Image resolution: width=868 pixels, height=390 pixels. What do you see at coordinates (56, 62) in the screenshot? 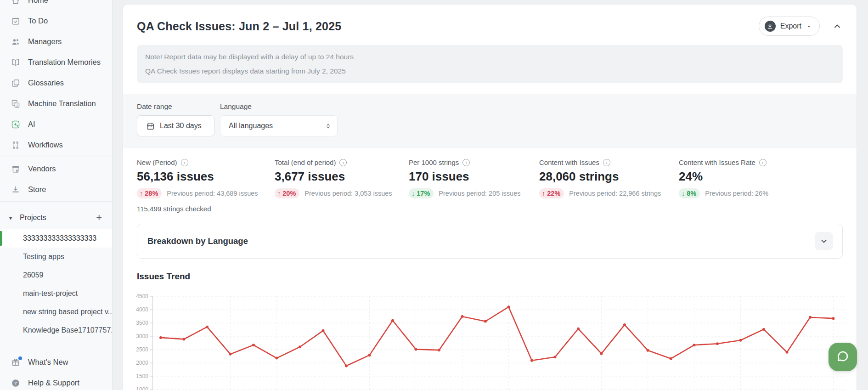
I see `sidebar-item-translation-memories: Translation Memories` at bounding box center [56, 62].